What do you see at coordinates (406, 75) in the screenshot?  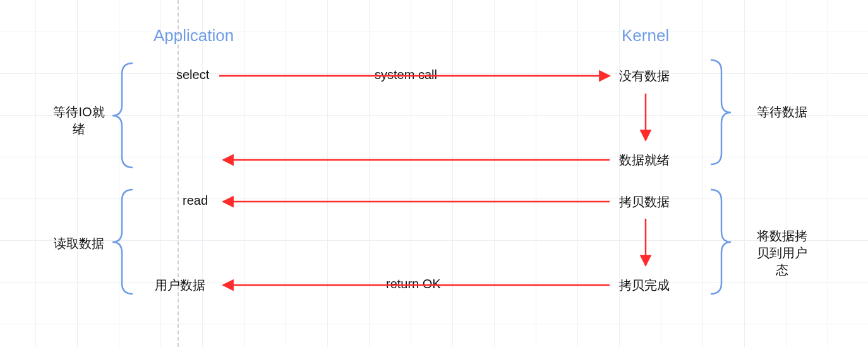 I see `label-system-call: system call` at bounding box center [406, 75].